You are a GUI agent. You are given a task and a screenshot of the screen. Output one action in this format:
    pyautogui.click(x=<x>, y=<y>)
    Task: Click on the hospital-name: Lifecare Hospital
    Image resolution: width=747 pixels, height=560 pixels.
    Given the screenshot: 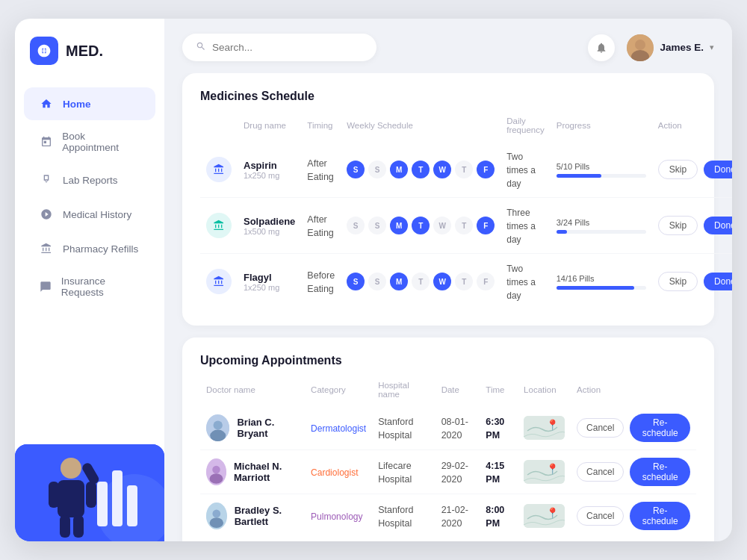 What is the action you would take?
    pyautogui.click(x=394, y=473)
    